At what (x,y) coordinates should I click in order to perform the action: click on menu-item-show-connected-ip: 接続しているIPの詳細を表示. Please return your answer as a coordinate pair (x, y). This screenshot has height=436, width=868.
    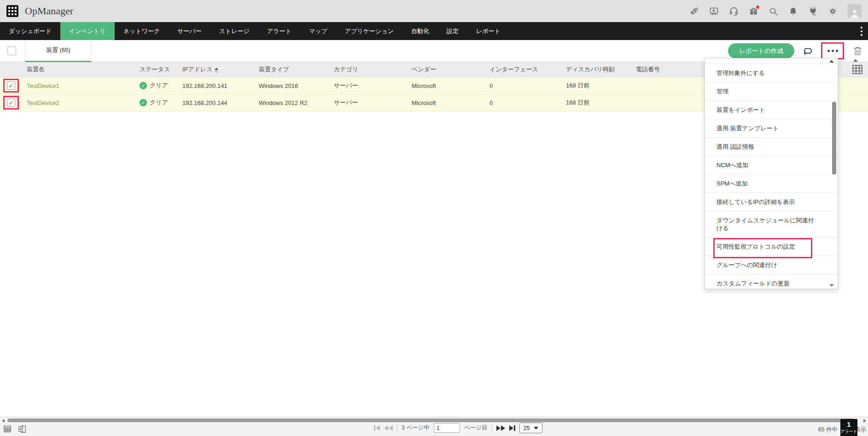
    Looking at the image, I should click on (771, 202).